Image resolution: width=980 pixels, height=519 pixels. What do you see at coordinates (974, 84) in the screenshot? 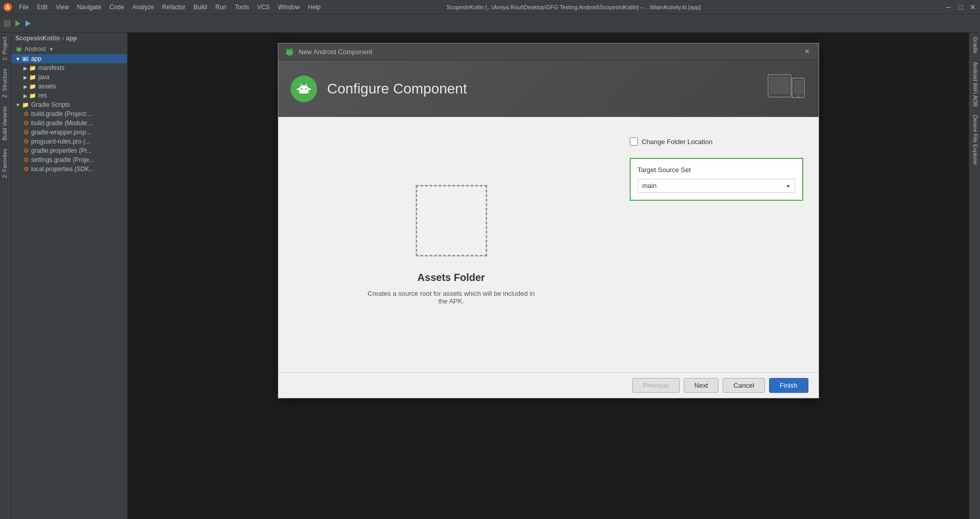
I see `tab-android-wifi-adb: Android WiFi ADB` at bounding box center [974, 84].